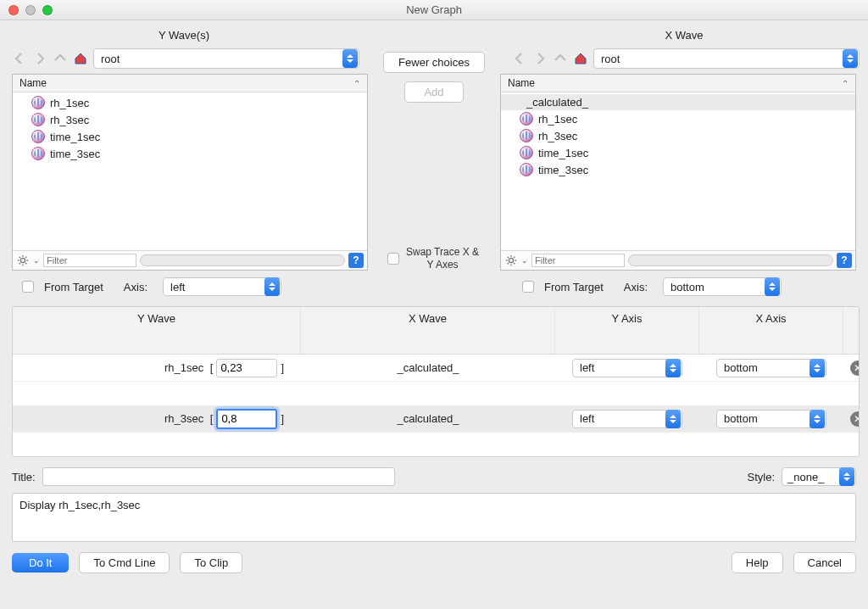 This screenshot has height=609, width=868. I want to click on graph-title-input, so click(219, 477).